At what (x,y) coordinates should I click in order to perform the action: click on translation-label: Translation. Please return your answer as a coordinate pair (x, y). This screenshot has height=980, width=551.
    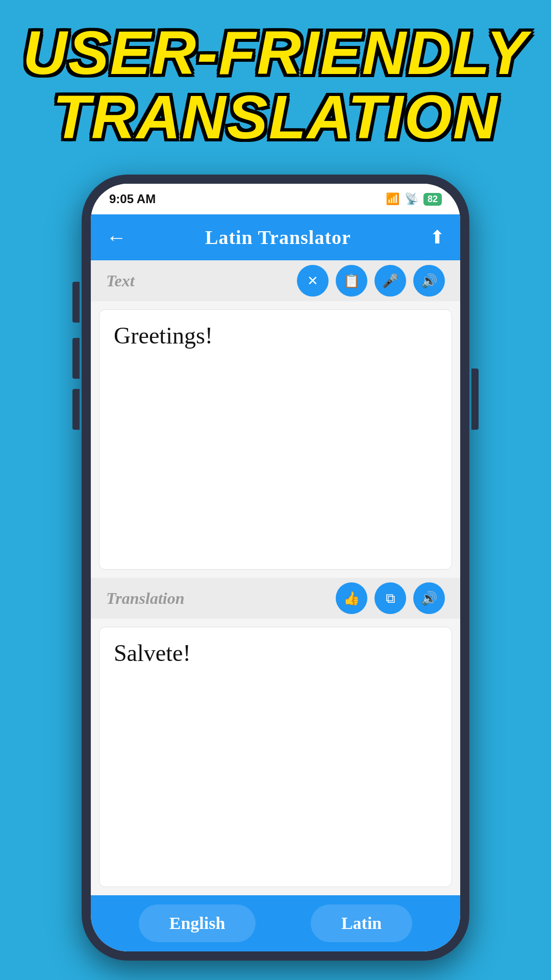
    Looking at the image, I should click on (145, 598).